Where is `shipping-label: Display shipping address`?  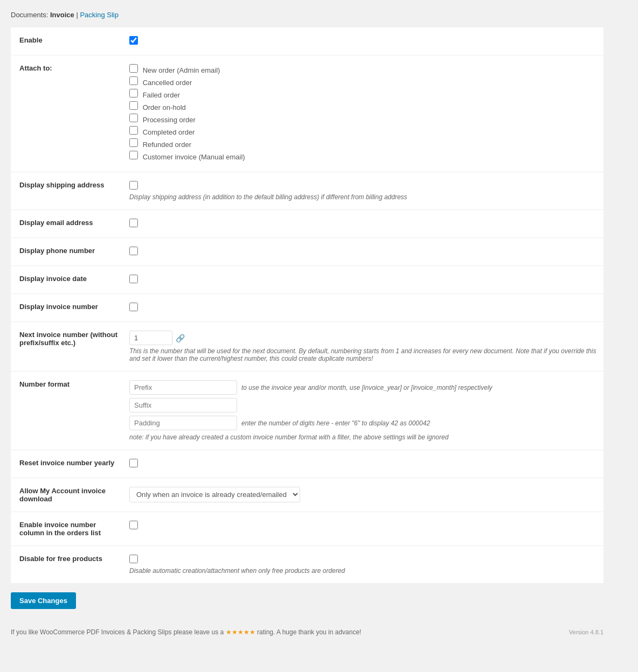 shipping-label: Display shipping address is located at coordinates (62, 185).